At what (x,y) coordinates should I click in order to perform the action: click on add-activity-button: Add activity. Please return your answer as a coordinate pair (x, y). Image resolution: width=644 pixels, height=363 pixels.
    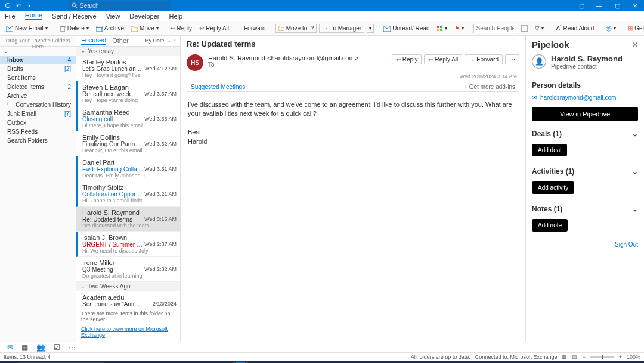
    Looking at the image, I should click on (553, 187).